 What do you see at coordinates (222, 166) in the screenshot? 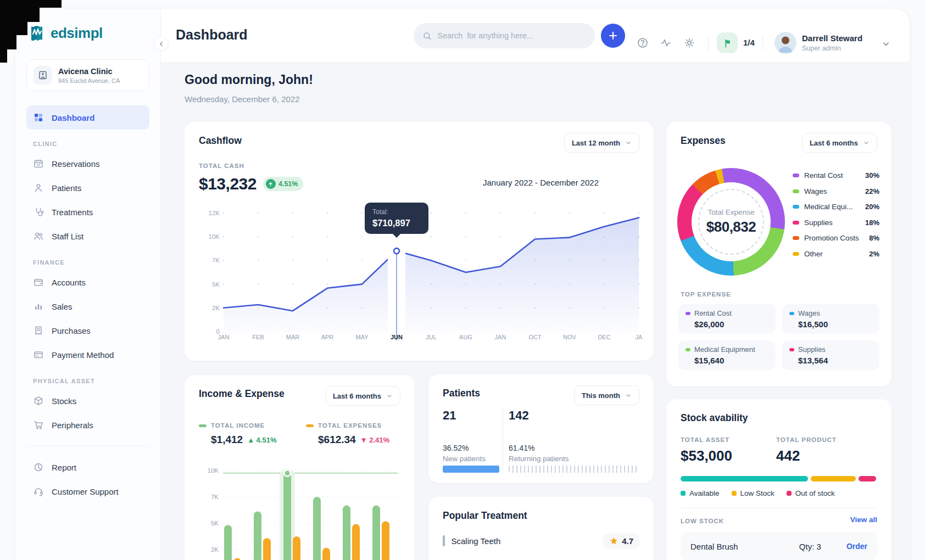
I see `total-cash-label: TOTAL CASH` at bounding box center [222, 166].